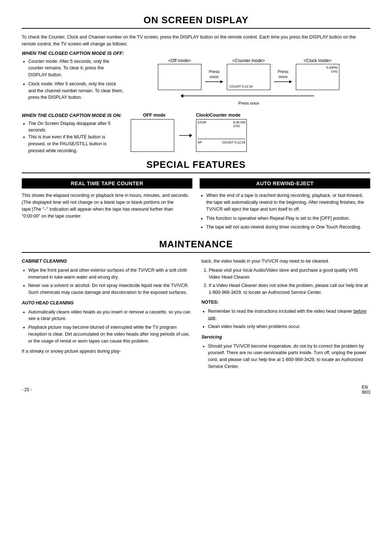 The width and height of the screenshot is (392, 555). I want to click on auto-head-bullet-1: Automatically cleans video heads as you …, so click(110, 316).